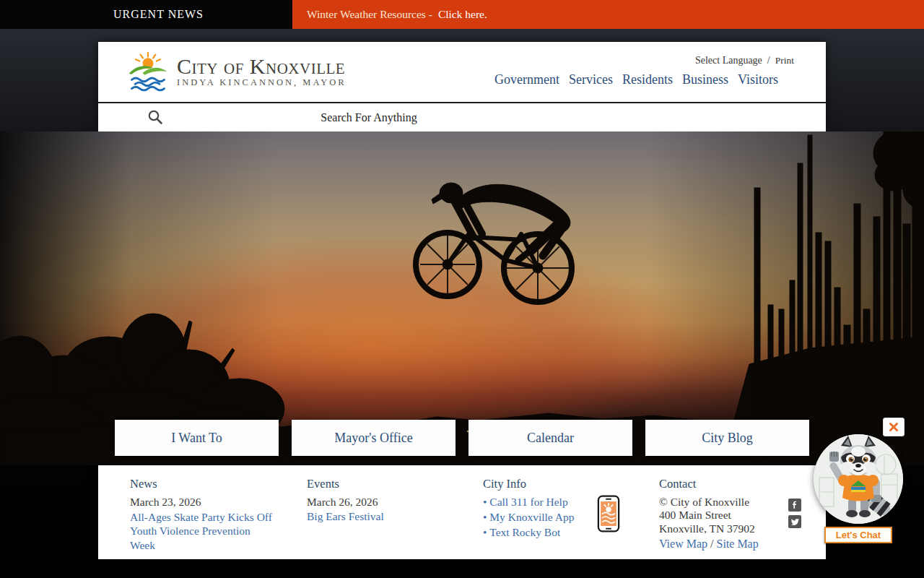 The height and width of the screenshot is (578, 924). I want to click on logo-title: City of Knoxville, so click(261, 66).